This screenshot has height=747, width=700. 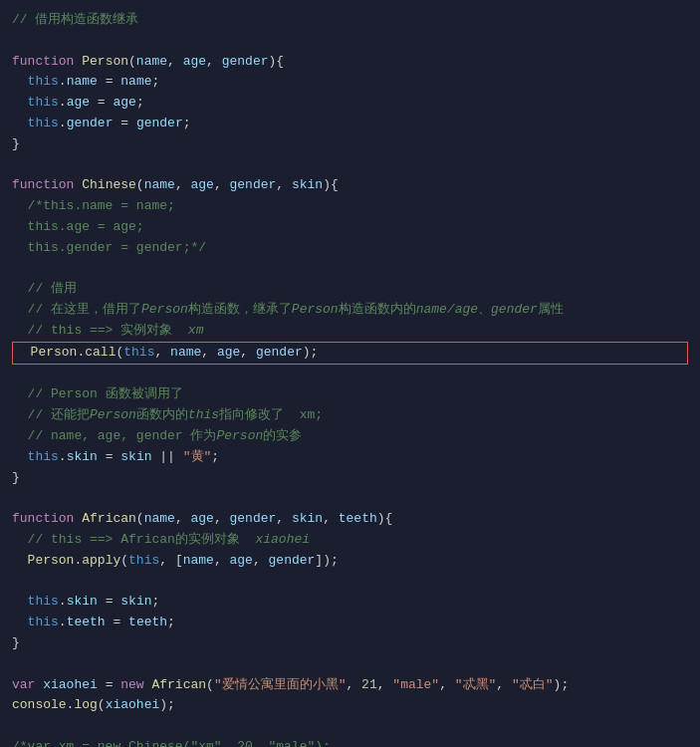 What do you see at coordinates (350, 227) in the screenshot?
I see `code-line-11: this.age = age;` at bounding box center [350, 227].